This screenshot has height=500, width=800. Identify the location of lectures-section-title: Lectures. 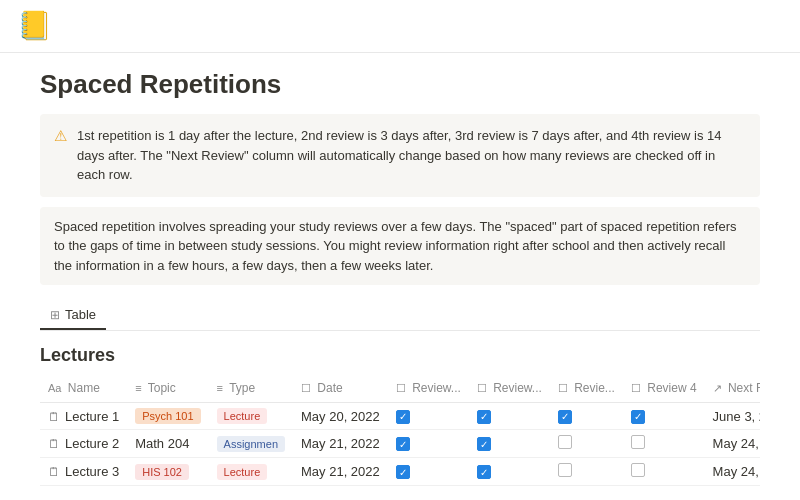
(400, 356).